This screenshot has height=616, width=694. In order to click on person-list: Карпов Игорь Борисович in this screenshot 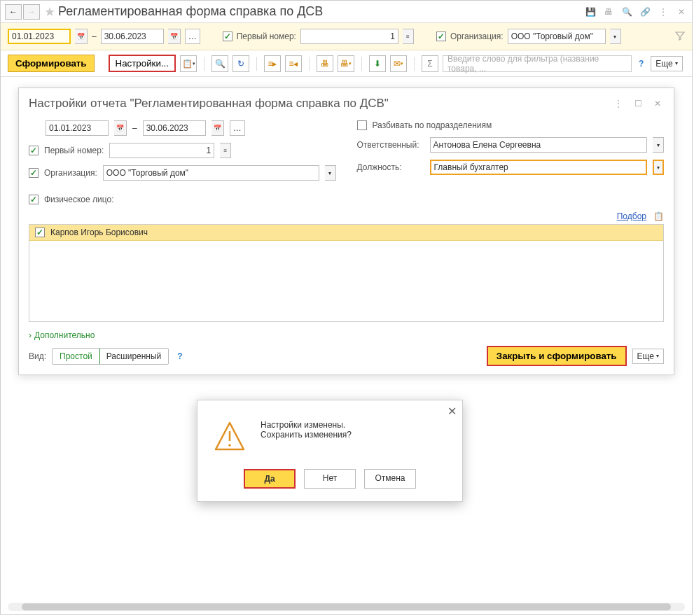, I will do `click(346, 273)`.